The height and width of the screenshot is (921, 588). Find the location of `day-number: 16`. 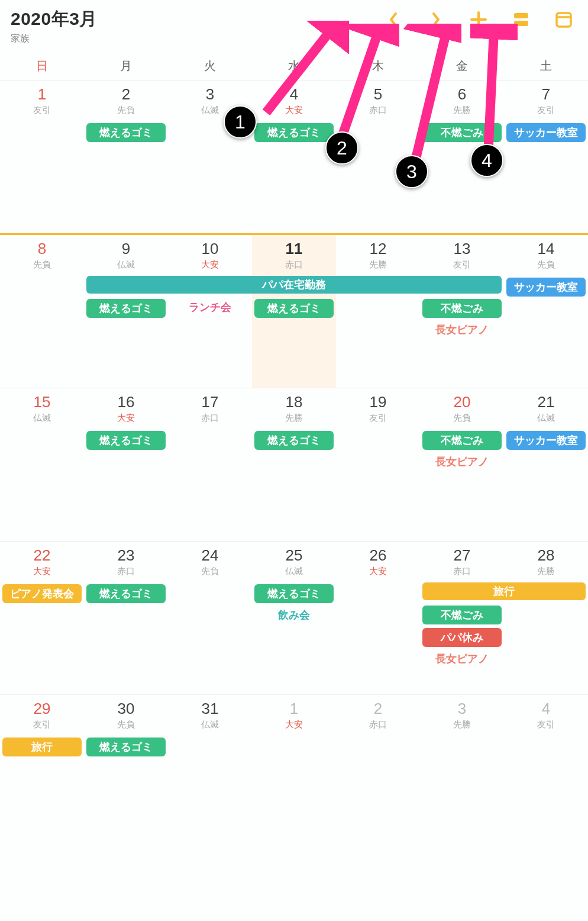

day-number: 16 is located at coordinates (126, 402).